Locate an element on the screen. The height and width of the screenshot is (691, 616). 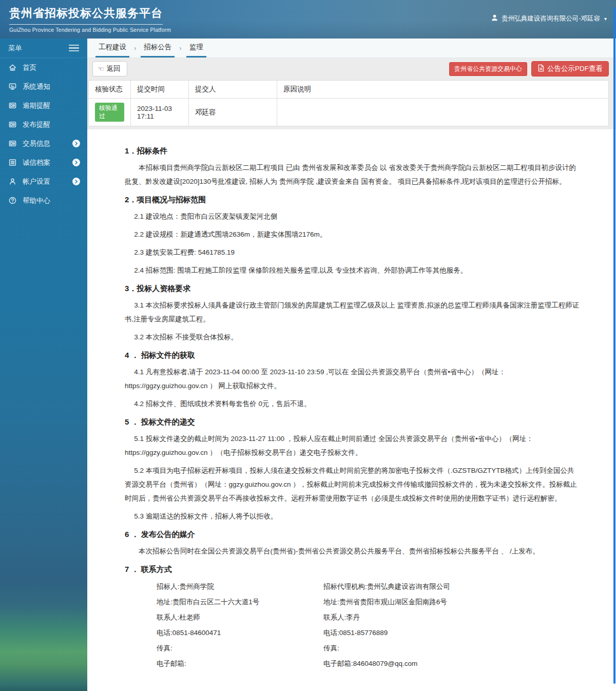
scrollbar-thumb is located at coordinates (614, 345).